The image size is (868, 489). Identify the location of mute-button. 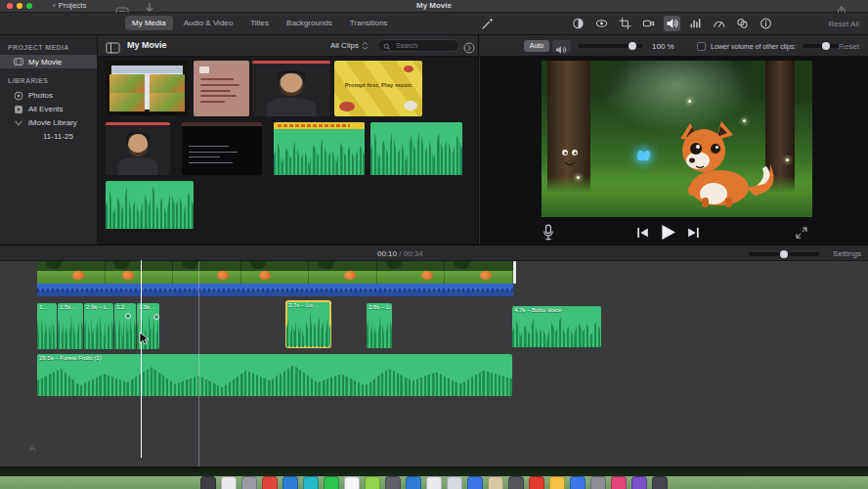
(561, 46).